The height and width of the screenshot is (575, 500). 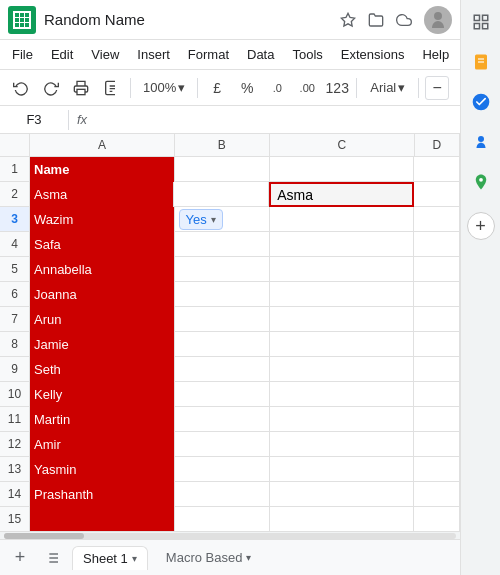 What do you see at coordinates (102, 344) in the screenshot?
I see `cell-a8: Jamie` at bounding box center [102, 344].